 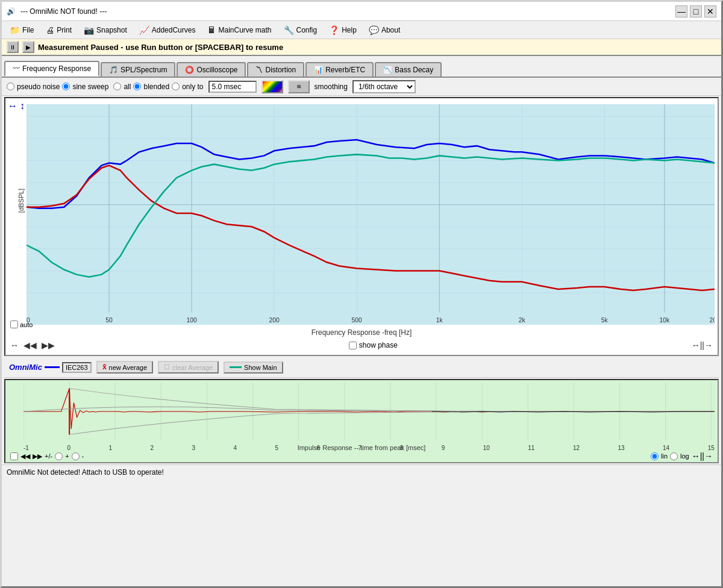 What do you see at coordinates (14, 345) in the screenshot?
I see `zoom-out-left-icon: ↔` at bounding box center [14, 345].